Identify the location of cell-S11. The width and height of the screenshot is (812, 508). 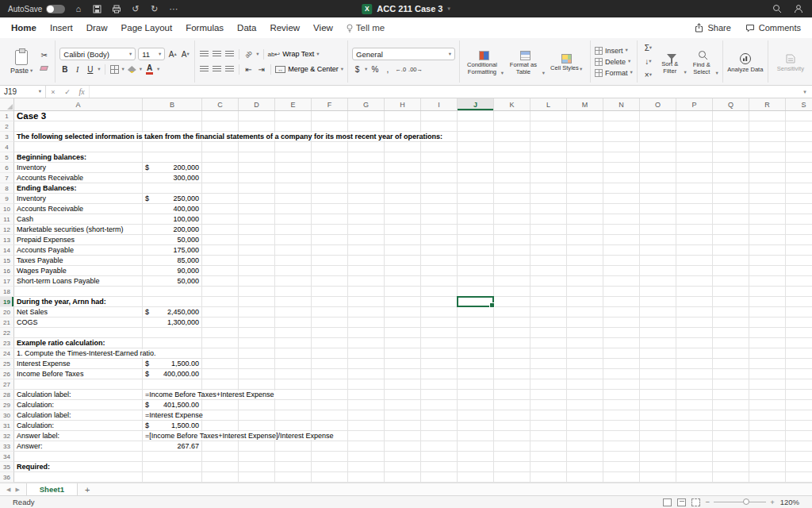
(799, 219).